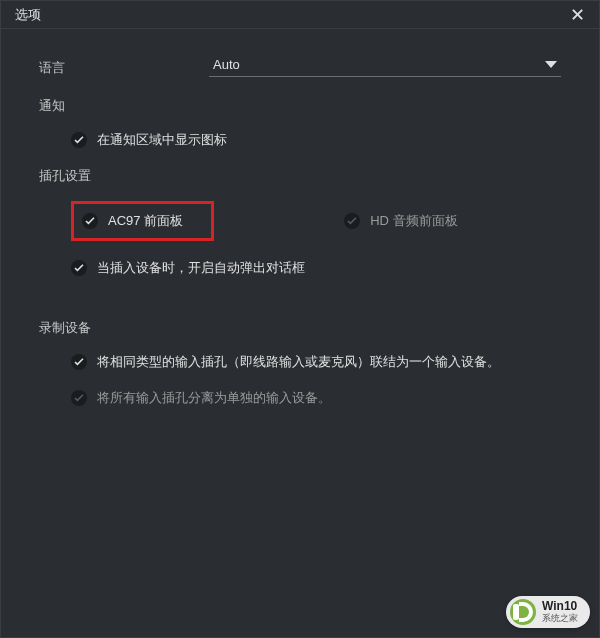 The width and height of the screenshot is (600, 638). Describe the element at coordinates (560, 612) in the screenshot. I see `watermark-text: Win10 系统之家` at that location.